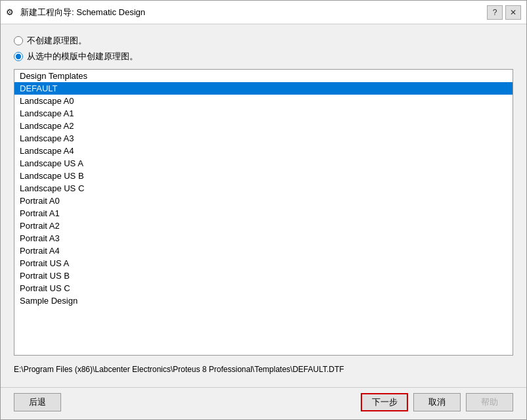  Describe the element at coordinates (437, 402) in the screenshot. I see `cancel-button: 取消` at that location.